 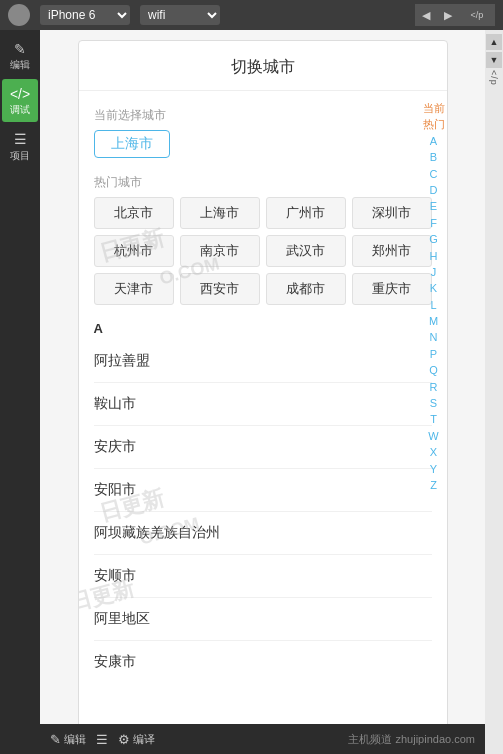 What do you see at coordinates (220, 251) in the screenshot?
I see `hot-city-nanjing: 南京市` at bounding box center [220, 251].